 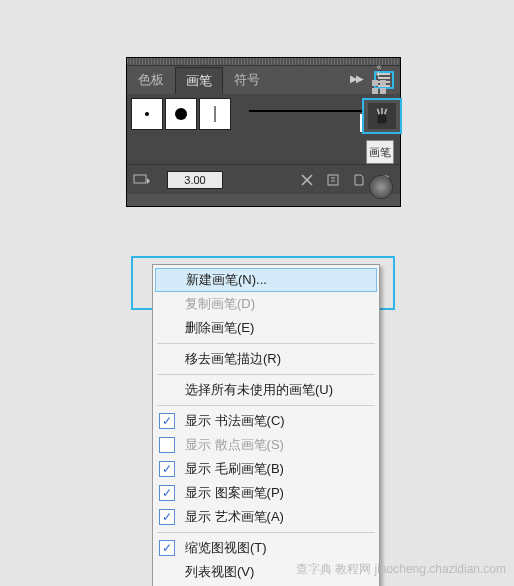 I want to click on menu-item: ✓显示 艺术画笔(A), so click(x=266, y=517).